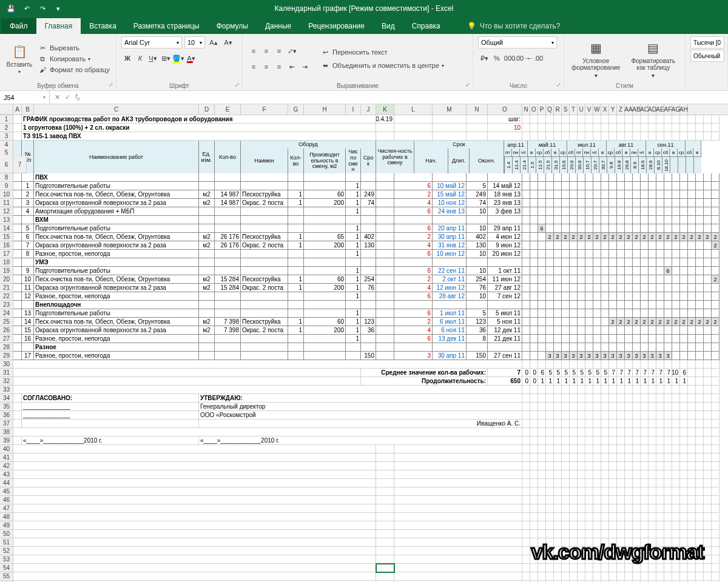 The width and height of the screenshot is (728, 582). I want to click on indent-right-icon: ⇥, so click(305, 67).